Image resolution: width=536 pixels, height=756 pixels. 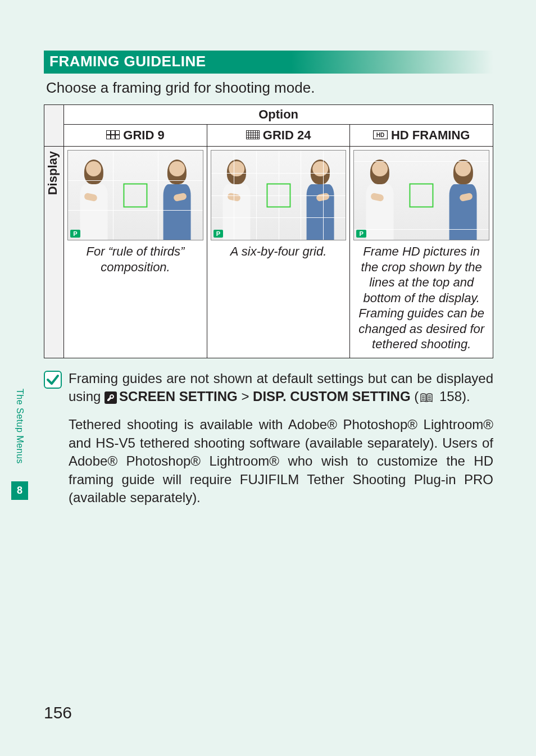 I want to click on grid24-thumbnail: P, so click(x=279, y=195).